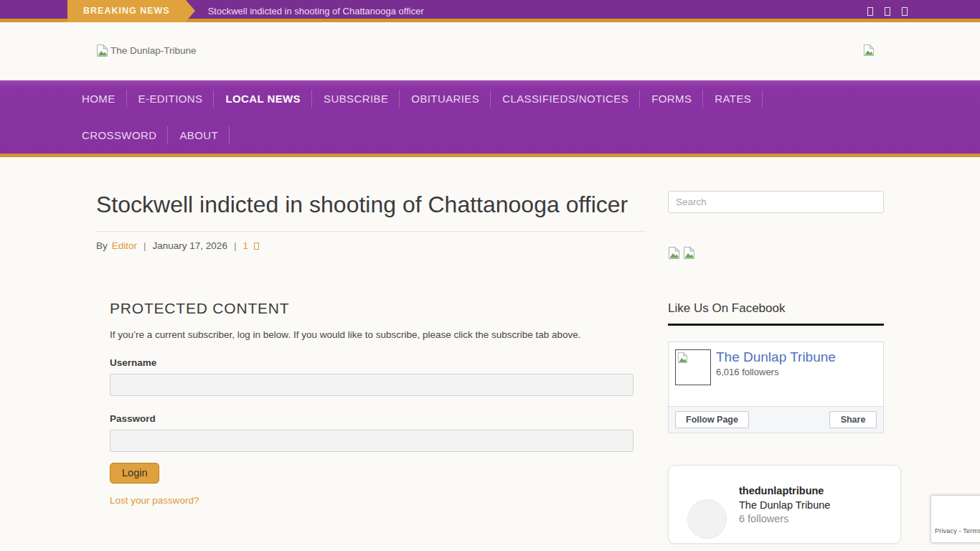  What do you see at coordinates (245, 245) in the screenshot?
I see `comment-count-link: 1` at bounding box center [245, 245].